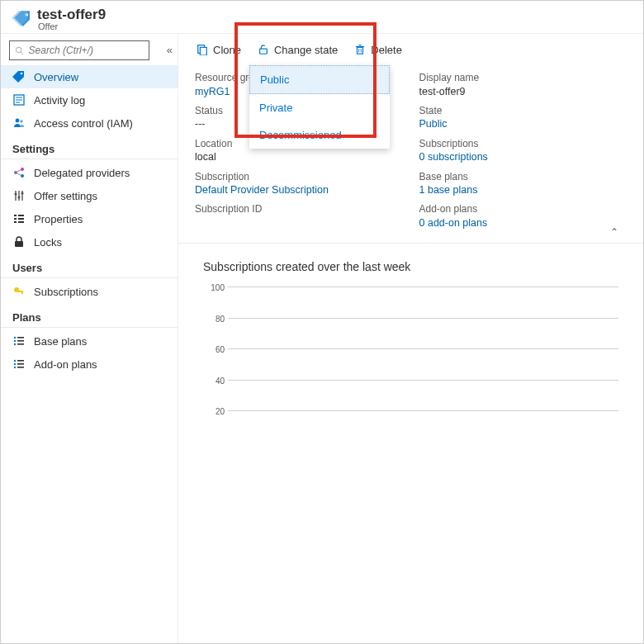  What do you see at coordinates (86, 50) in the screenshot?
I see `search-input` at bounding box center [86, 50].